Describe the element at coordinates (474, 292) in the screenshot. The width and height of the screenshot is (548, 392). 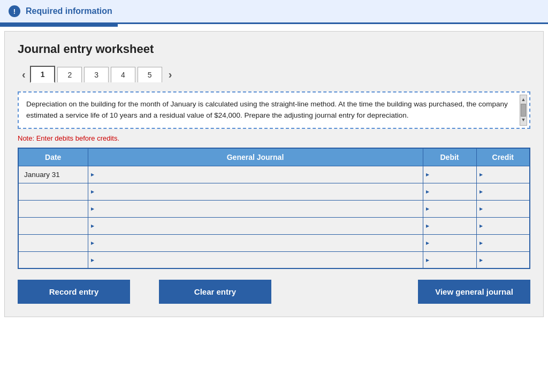
I see `view-journal-button: View general journal` at that location.